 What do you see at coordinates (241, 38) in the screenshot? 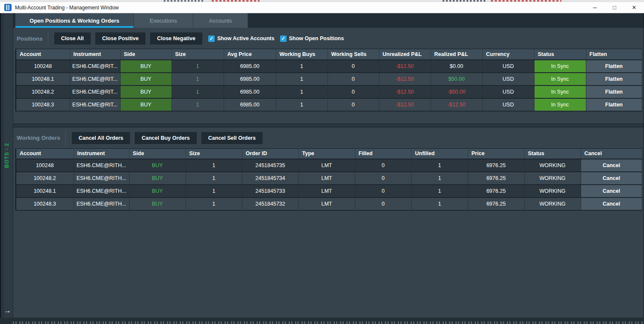
I see `show-active-accounts-checkbox: ✓ Show Active Accounts` at bounding box center [241, 38].